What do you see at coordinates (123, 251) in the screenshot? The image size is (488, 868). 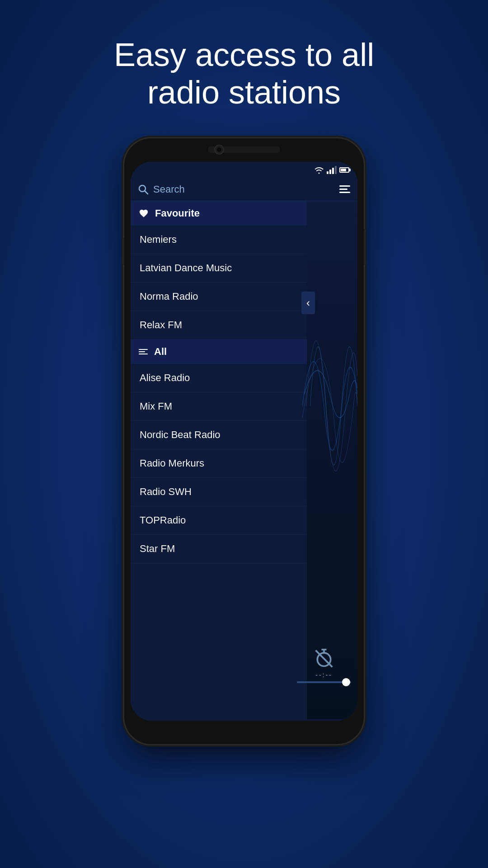 I see `phone-volume-button` at bounding box center [123, 251].